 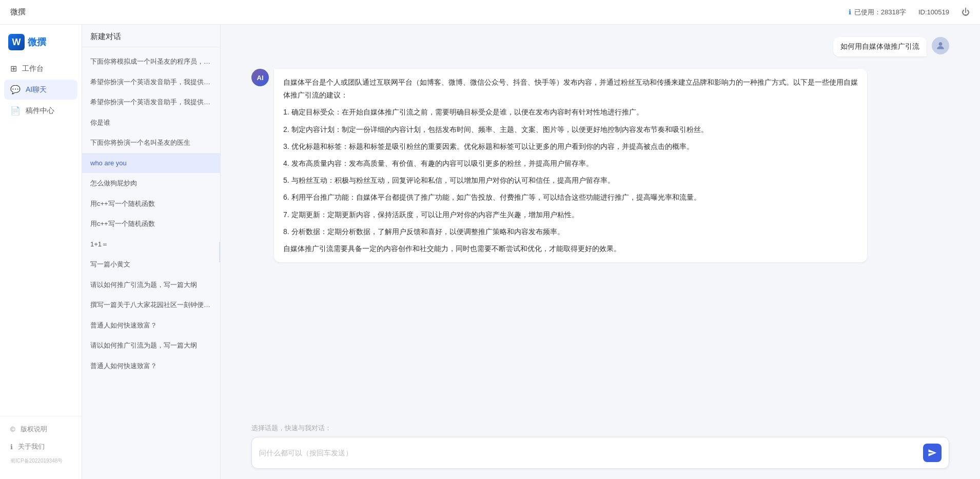 I want to click on chat-list-item: 下面你将模拟成一个叫圣友的程序员，我说..., so click(x=151, y=62).